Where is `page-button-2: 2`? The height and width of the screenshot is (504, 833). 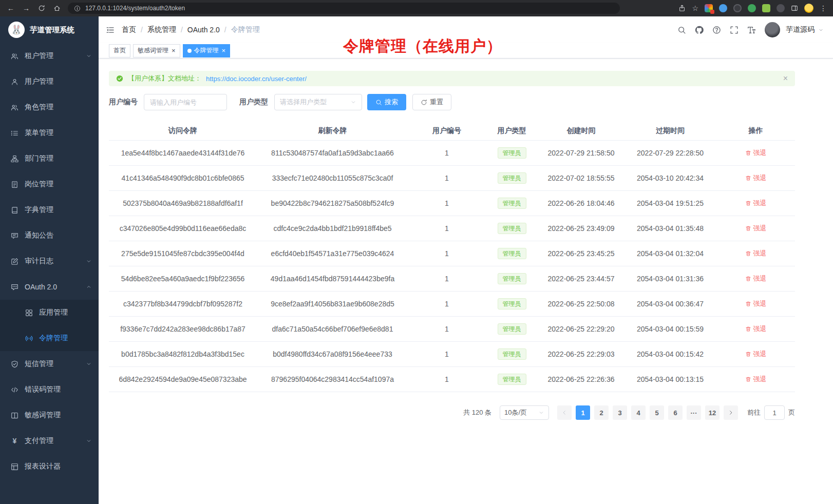
page-button-2: 2 is located at coordinates (601, 413).